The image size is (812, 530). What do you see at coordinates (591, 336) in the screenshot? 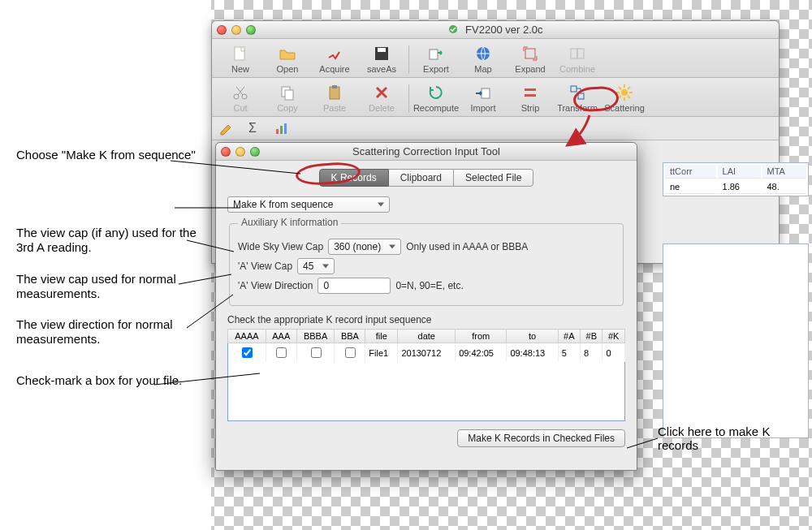
I see `grid-header: #B` at bounding box center [591, 336].